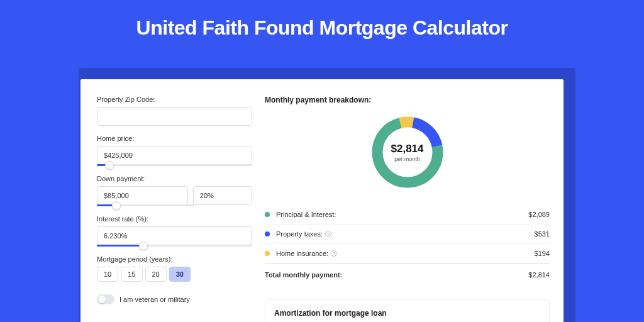 The width and height of the screenshot is (644, 322). What do you see at coordinates (175, 245) in the screenshot?
I see `rate-slider` at bounding box center [175, 245].